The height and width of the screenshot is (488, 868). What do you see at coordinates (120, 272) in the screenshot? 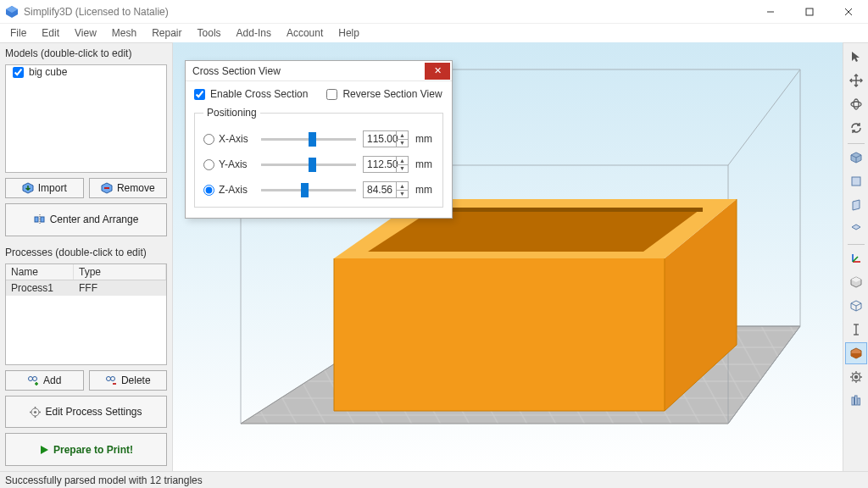
I see `processes-col-type: Type` at bounding box center [120, 272].